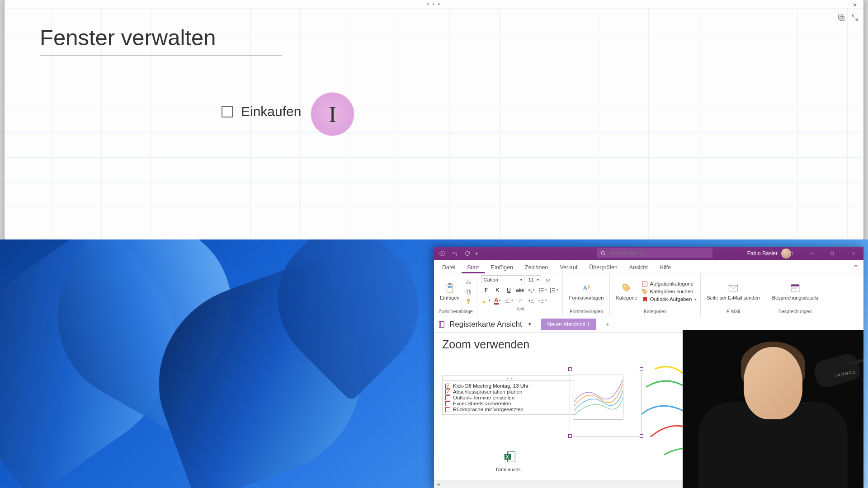 The image size is (868, 488). I want to click on ribbon: Einfügen Zwischenablage Calibri▾ 11▾ A, so click(649, 295).